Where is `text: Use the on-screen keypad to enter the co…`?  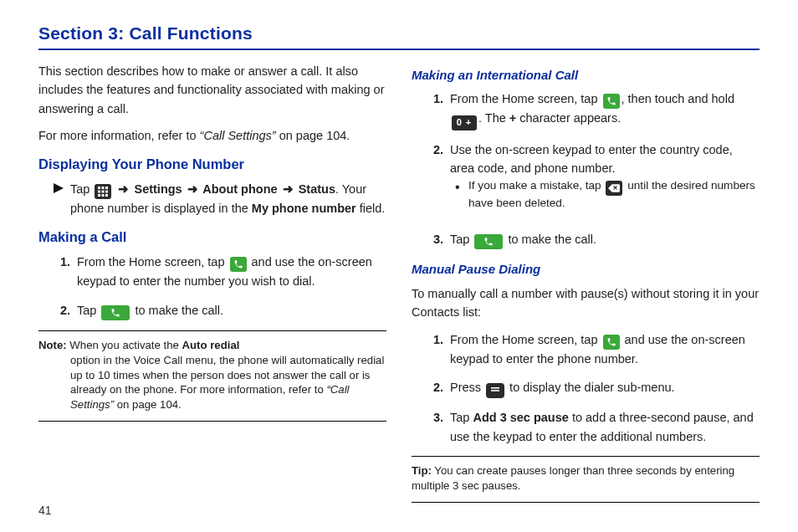 text: Use the on-screen keypad to enter the co… is located at coordinates (591, 159).